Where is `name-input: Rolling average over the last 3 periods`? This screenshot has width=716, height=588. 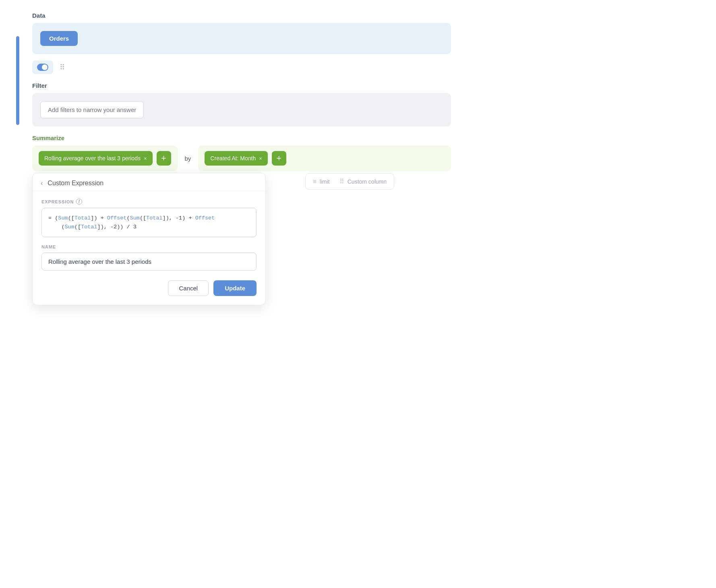
name-input: Rolling average over the last 3 periods is located at coordinates (149, 262).